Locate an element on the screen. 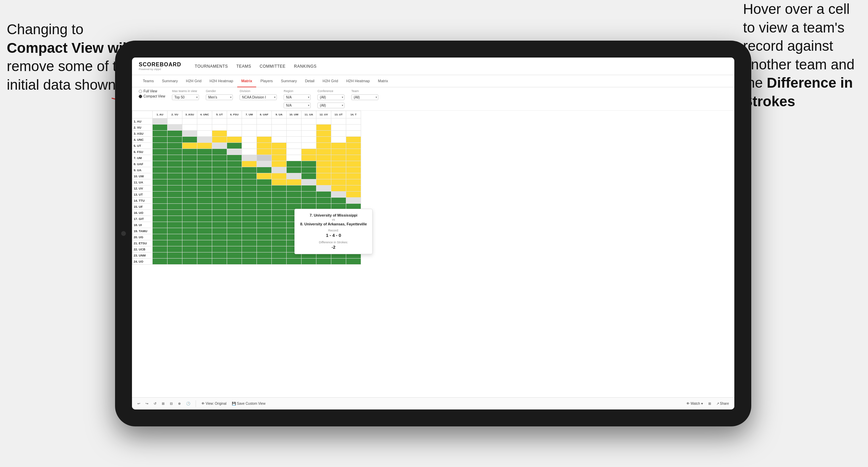  conference-select2: (All) is located at coordinates (331, 106).